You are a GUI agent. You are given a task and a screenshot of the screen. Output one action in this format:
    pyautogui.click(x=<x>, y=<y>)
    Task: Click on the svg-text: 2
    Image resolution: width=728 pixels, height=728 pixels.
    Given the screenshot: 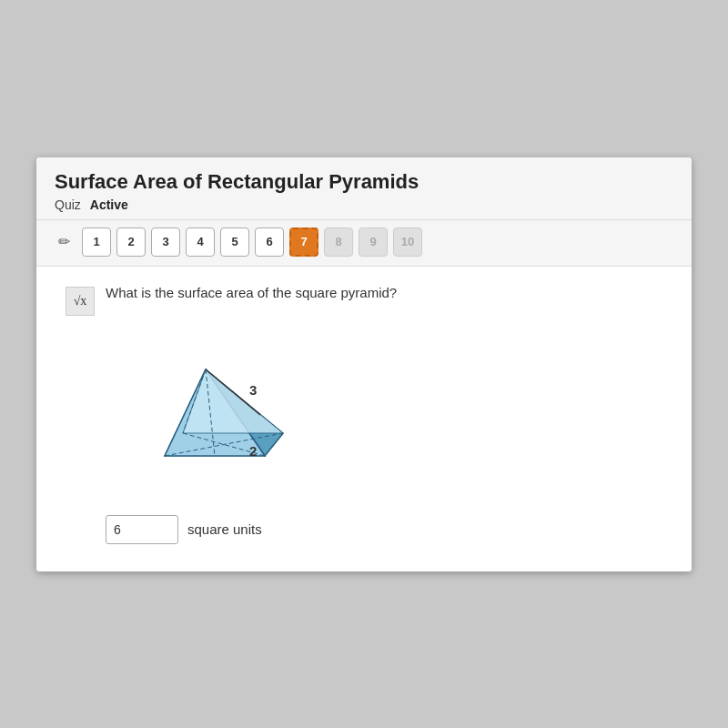 What is the action you would take?
    pyautogui.click(x=253, y=451)
    